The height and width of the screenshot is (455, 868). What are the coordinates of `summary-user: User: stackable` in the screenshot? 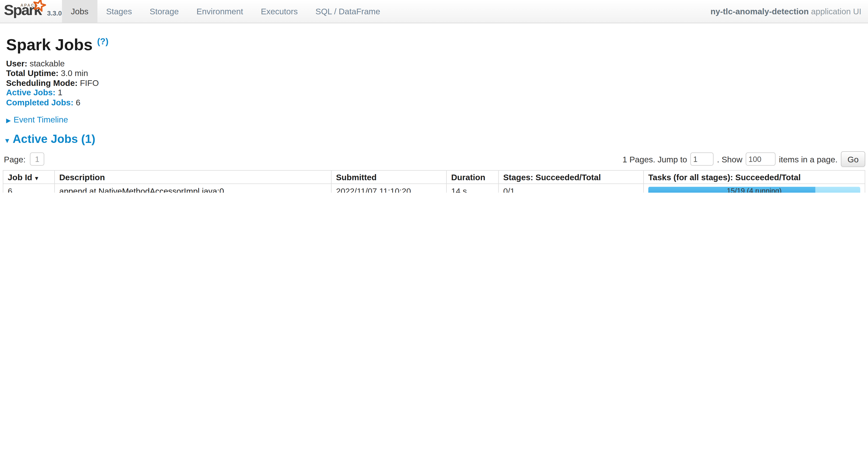 It's located at (436, 63).